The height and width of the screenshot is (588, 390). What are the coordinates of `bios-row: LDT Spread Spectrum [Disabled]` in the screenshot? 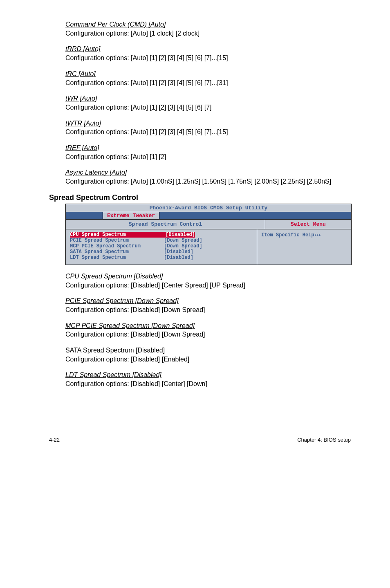 It's located at (161, 258).